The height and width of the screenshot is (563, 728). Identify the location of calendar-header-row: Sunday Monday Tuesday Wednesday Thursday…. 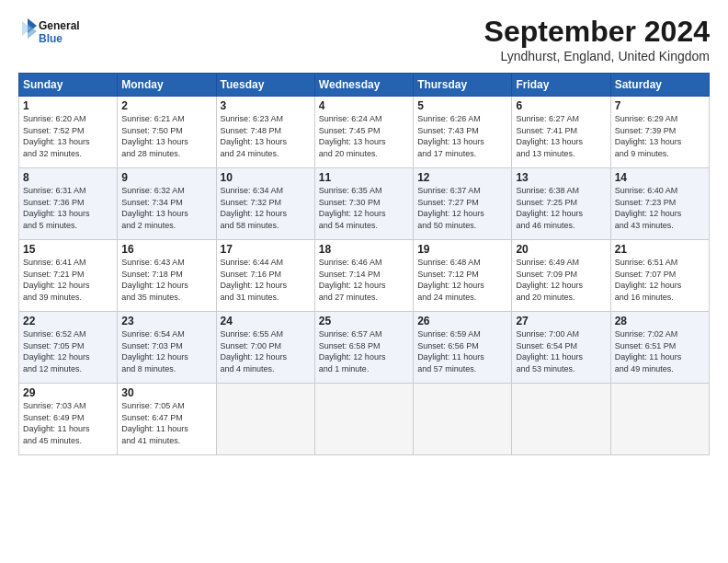
(364, 85).